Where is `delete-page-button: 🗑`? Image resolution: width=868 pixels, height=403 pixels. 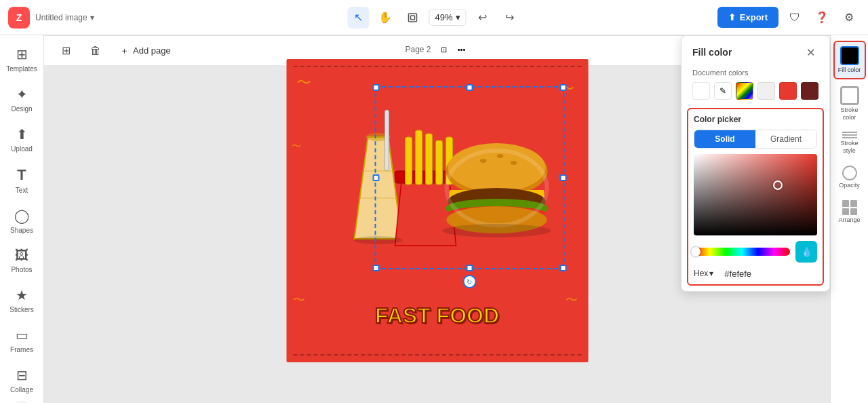
delete-page-button: 🗑 is located at coordinates (96, 51).